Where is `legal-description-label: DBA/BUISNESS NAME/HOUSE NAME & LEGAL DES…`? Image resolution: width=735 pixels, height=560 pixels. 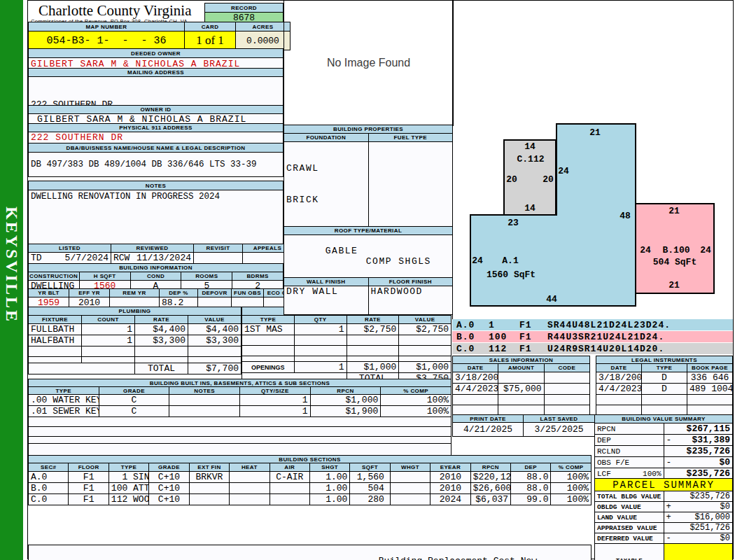 legal-description-label: DBA/BUISNESS NAME/HOUSE NAME & LEGAL DES… is located at coordinates (156, 148).